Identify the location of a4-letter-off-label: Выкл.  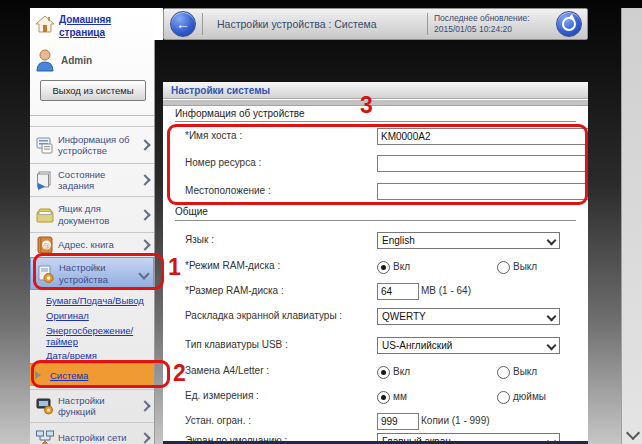
(525, 372).